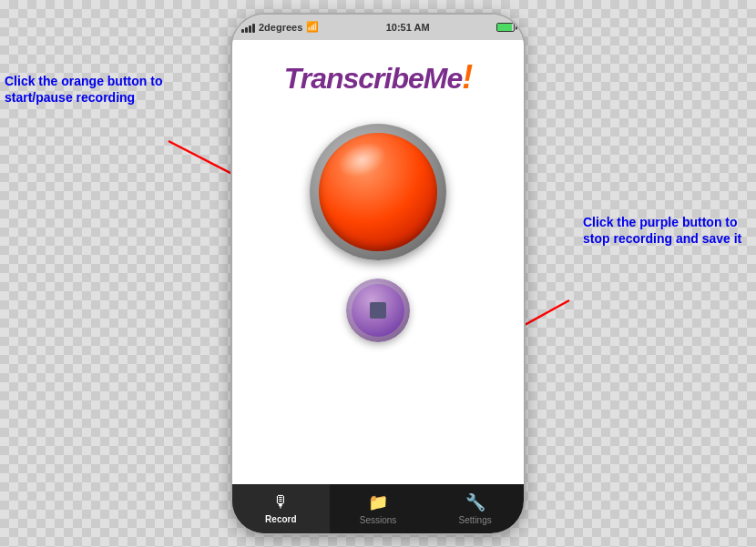 This screenshot has height=547, width=756. I want to click on settings-tab-label: Settings, so click(475, 521).